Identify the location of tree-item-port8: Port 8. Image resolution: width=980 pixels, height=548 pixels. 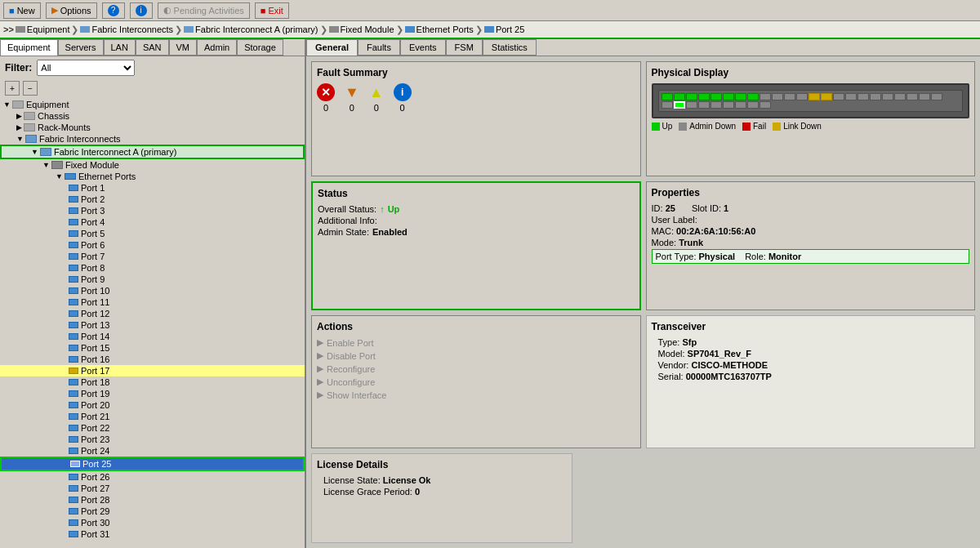
(152, 268).